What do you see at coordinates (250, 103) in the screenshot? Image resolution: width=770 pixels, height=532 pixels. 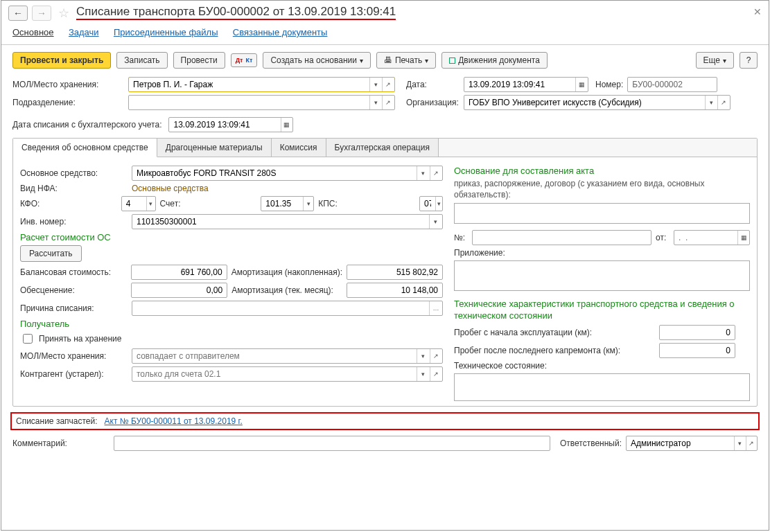 I see `dept-input` at bounding box center [250, 103].